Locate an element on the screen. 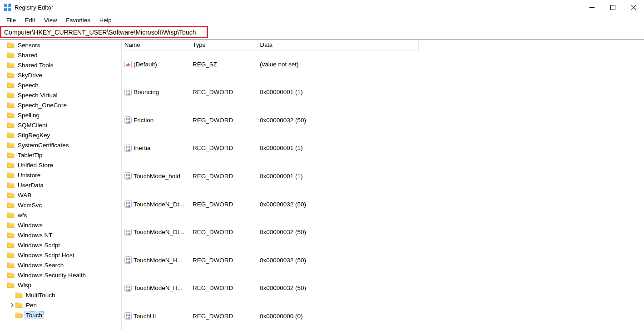 The height and width of the screenshot is (330, 644). tree-item-label: Unified Store is located at coordinates (35, 165).